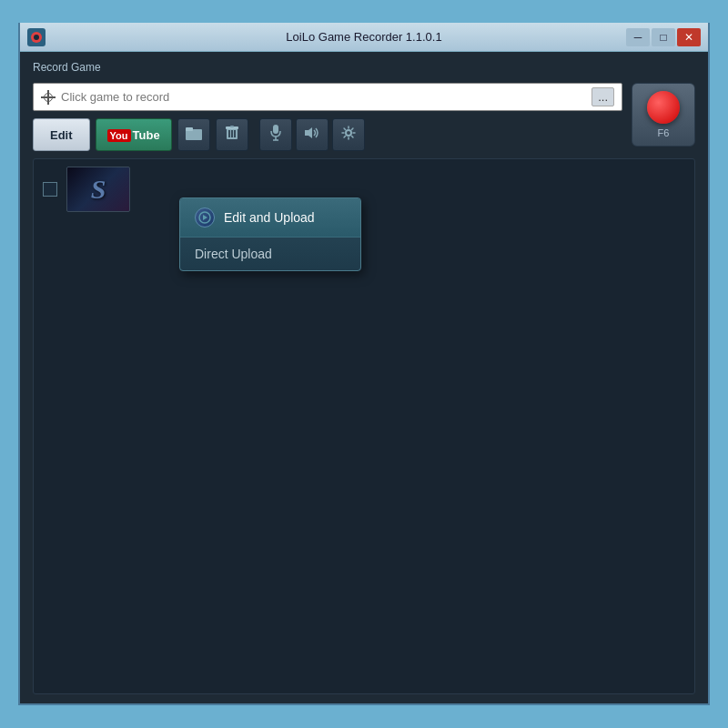  What do you see at coordinates (233, 254) in the screenshot?
I see `direct-upload-label: Direct Upload` at bounding box center [233, 254].